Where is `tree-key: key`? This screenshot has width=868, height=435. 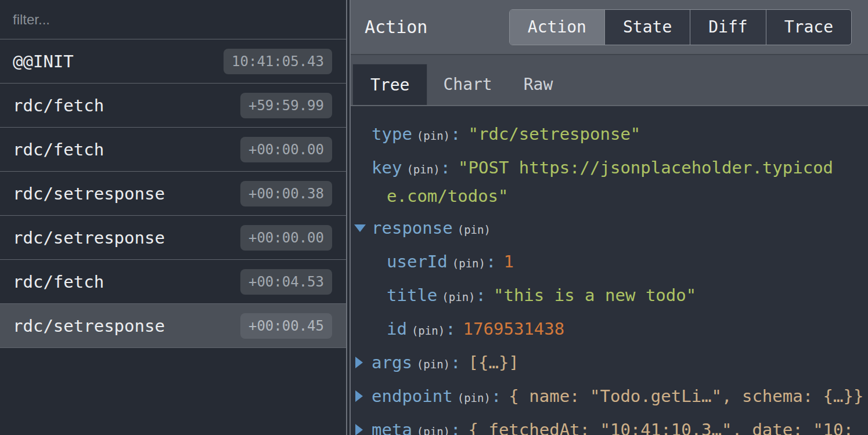 tree-key: key is located at coordinates (387, 168).